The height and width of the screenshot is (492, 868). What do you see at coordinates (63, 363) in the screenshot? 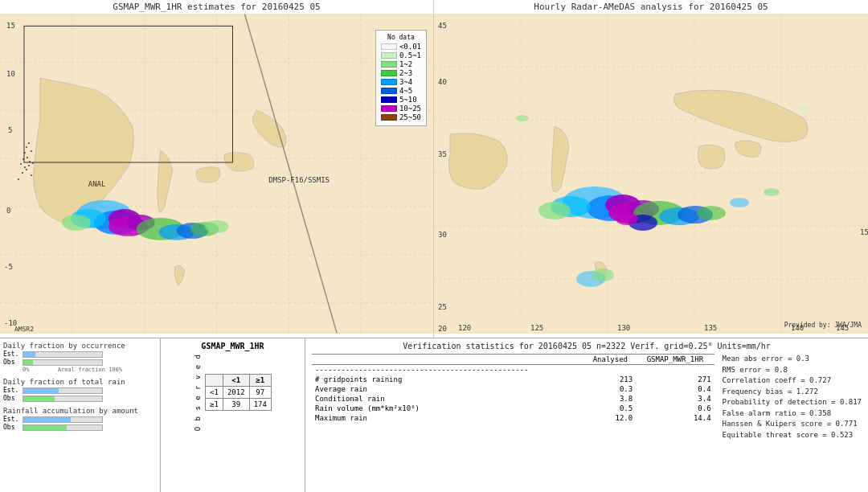
I see `obs-bar-occ` at bounding box center [63, 363].